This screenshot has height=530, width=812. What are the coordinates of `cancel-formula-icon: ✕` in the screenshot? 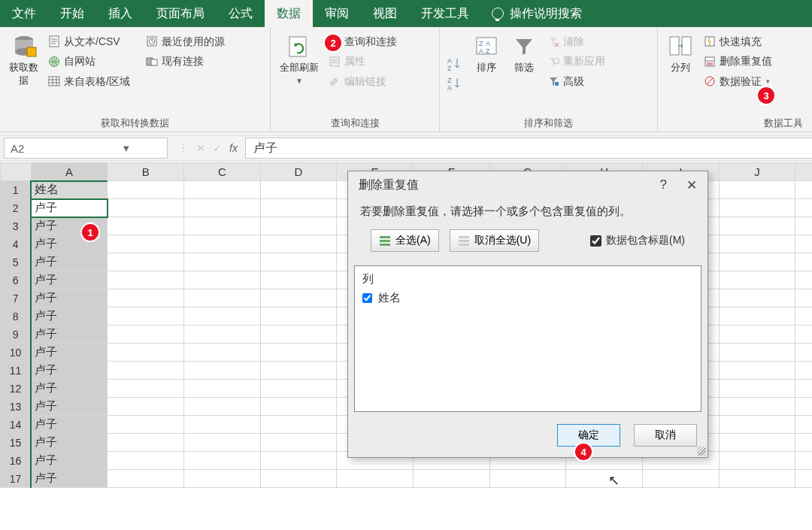 It's located at (201, 148).